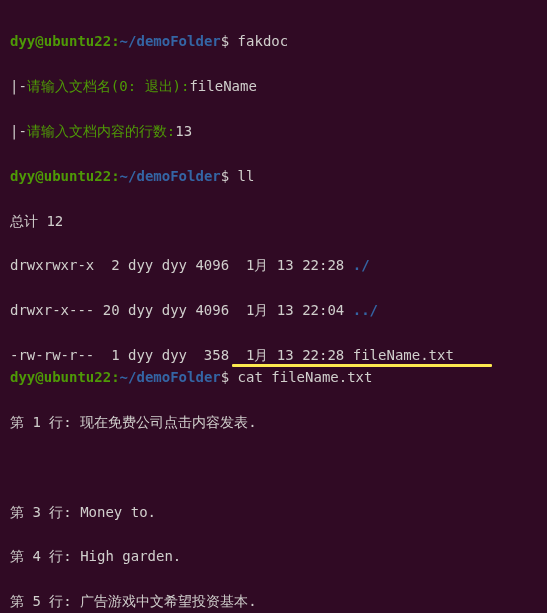 This screenshot has width=547, height=613. I want to click on prompt-line-1: dyy@ubuntu22:~/demoFolder$ fakdoc, so click(274, 41).